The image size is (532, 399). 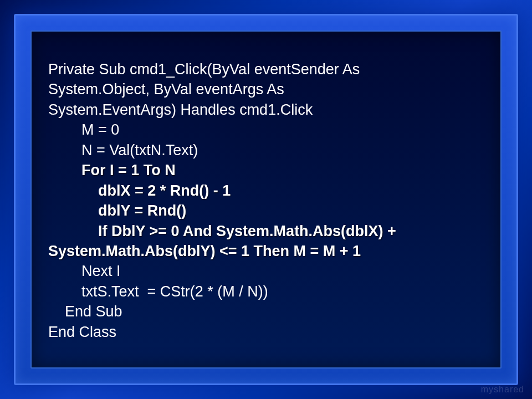 What do you see at coordinates (503, 390) in the screenshot?
I see `watermark-text: myshared` at bounding box center [503, 390].